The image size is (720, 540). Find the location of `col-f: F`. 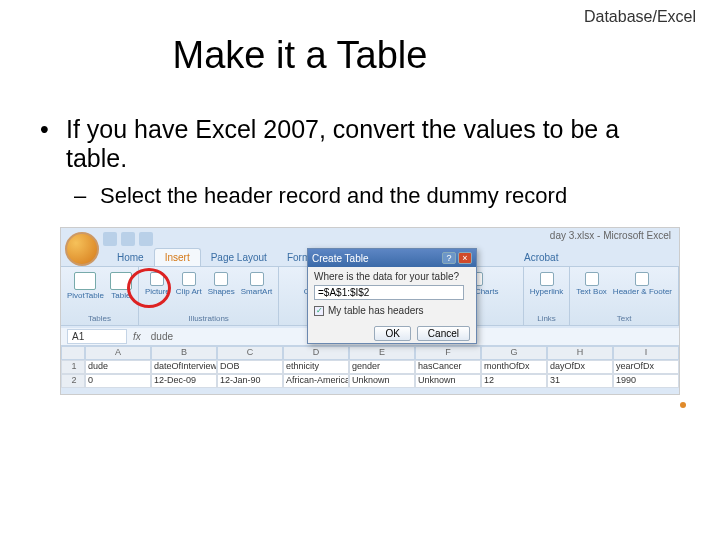

col-f: F is located at coordinates (448, 353).